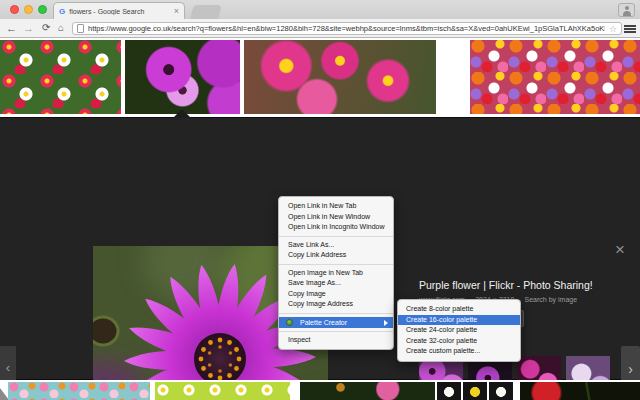 The height and width of the screenshot is (400, 640). I want to click on profile-button, so click(626, 10).